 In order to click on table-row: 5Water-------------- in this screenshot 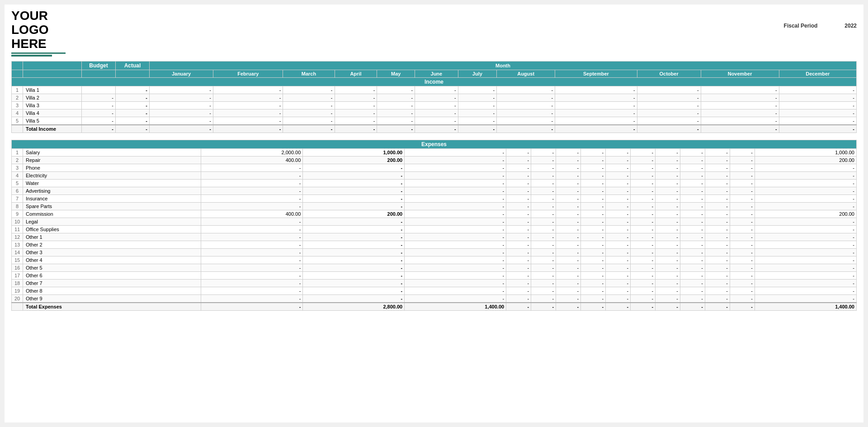, I will do `click(434, 184)`.